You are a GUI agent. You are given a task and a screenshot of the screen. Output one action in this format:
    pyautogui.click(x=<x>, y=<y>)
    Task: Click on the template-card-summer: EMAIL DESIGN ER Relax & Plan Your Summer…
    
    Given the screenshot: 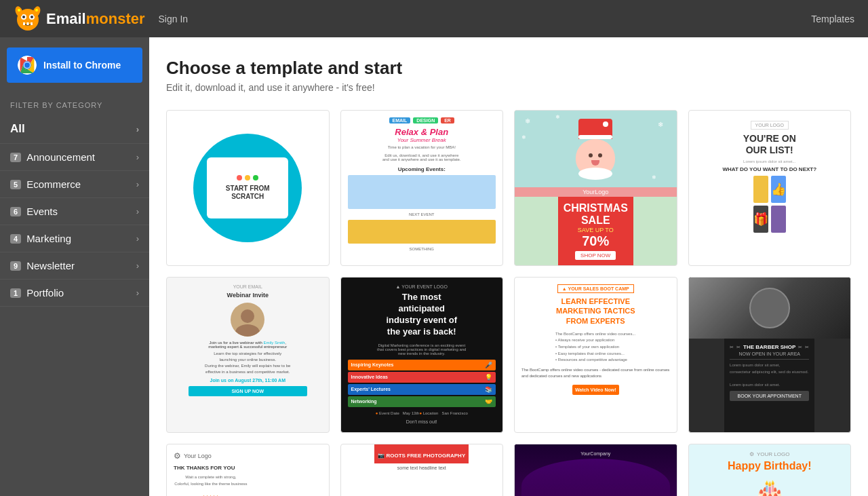 What is the action you would take?
    pyautogui.click(x=422, y=188)
    